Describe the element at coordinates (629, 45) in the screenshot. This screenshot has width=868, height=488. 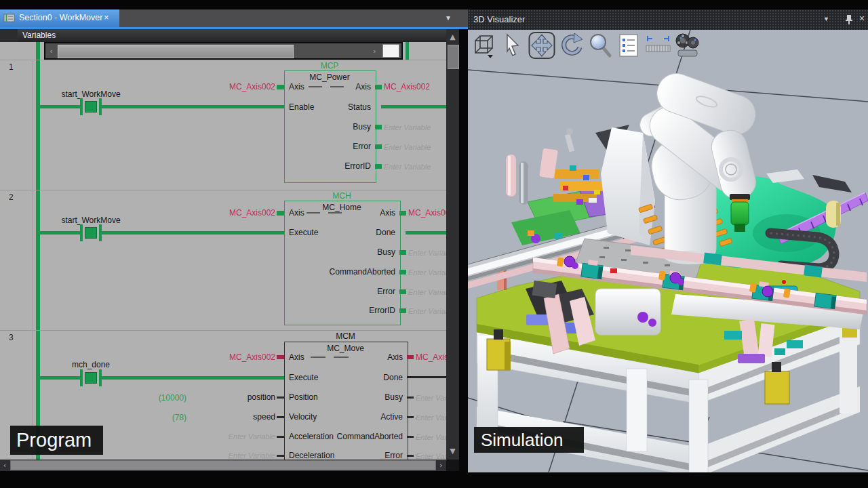
I see `display-list-icon` at that location.